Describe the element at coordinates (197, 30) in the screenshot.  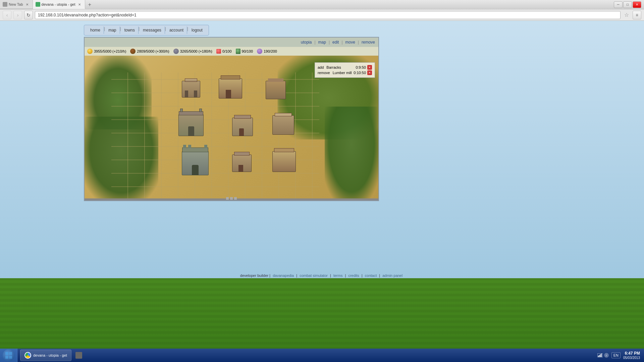
I see `nav-logout: logout` at that location.